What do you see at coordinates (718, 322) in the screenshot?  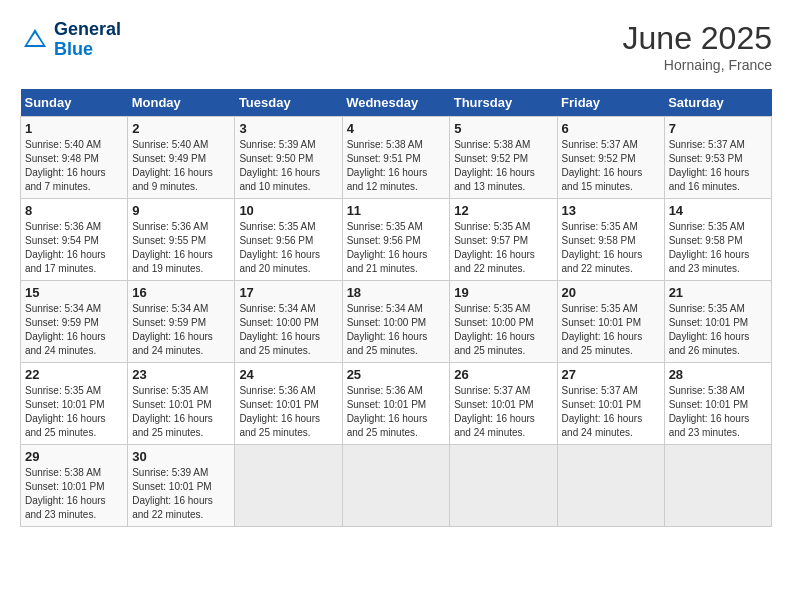 I see `calendar-cell: 21 Sunrise: 5:35 AM Sunset: 10:01 PM Day…` at bounding box center [718, 322].